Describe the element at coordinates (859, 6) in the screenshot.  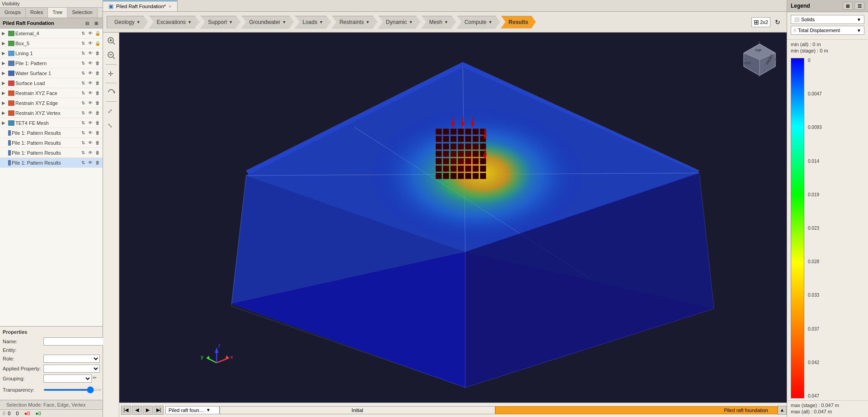
I see `legend-list-icon: ☰` at that location.